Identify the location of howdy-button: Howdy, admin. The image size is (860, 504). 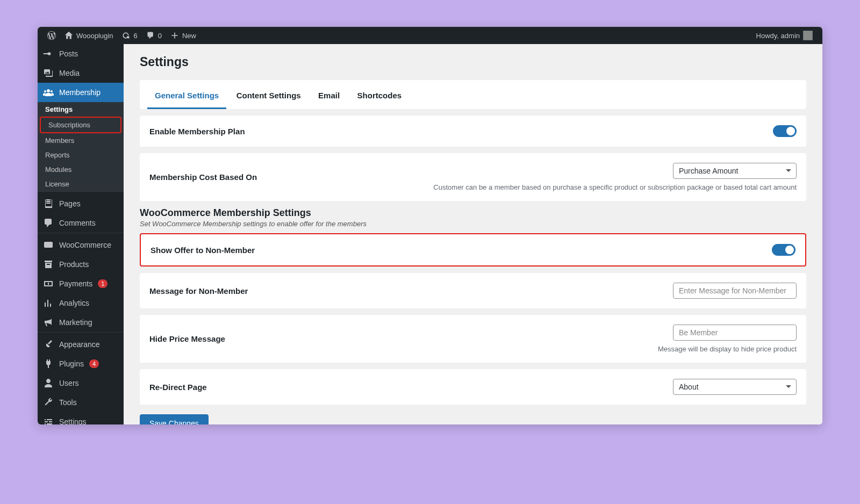
(785, 35).